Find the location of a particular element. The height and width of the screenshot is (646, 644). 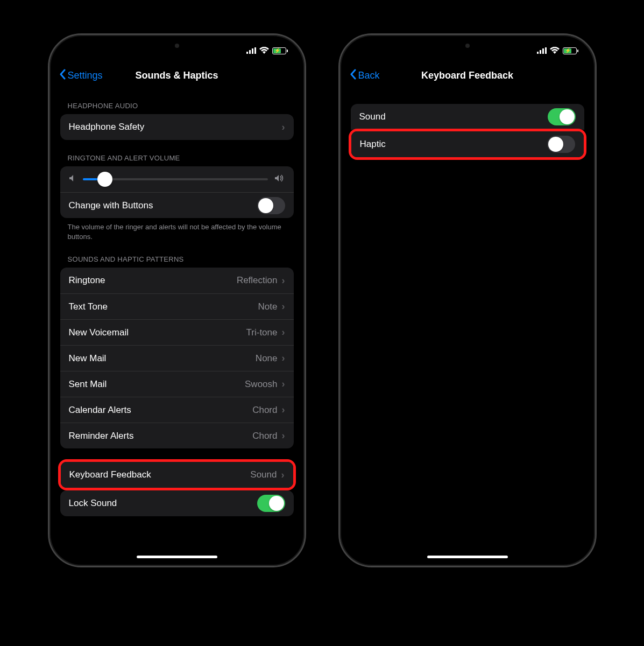

back-button: Settings is located at coordinates (81, 75).